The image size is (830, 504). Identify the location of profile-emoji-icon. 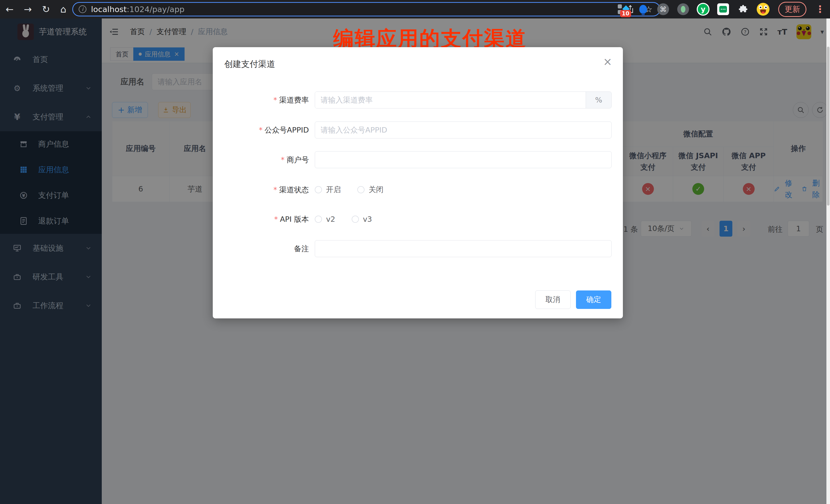
(763, 9).